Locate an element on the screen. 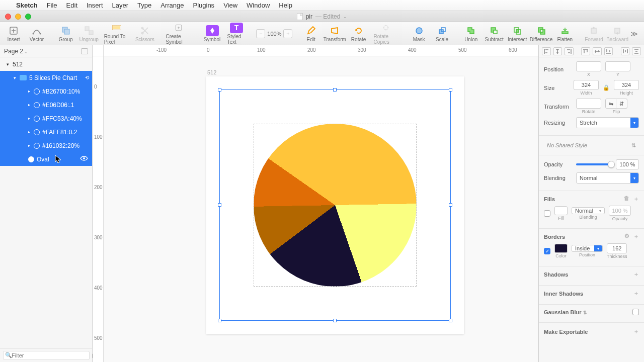 The height and width of the screenshot is (362, 644). opacity-slider is located at coordinates (594, 164).